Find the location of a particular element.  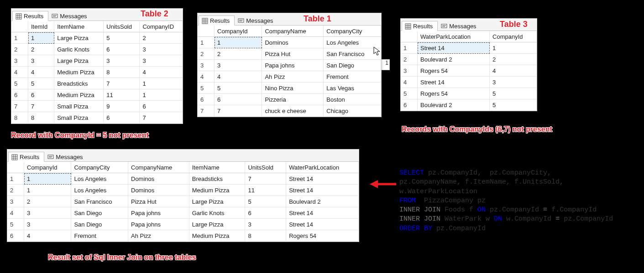

table-row: 1Street 141 is located at coordinates (469, 48).